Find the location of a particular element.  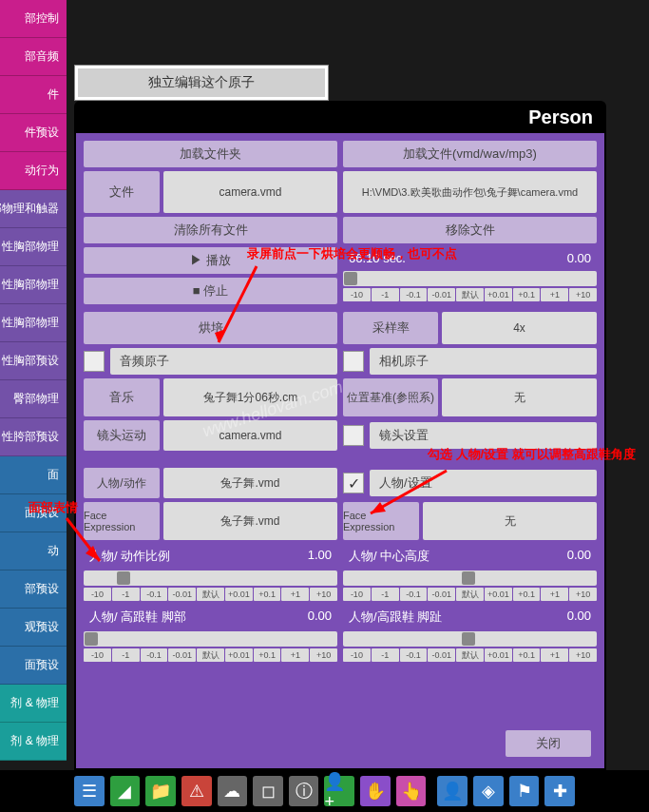

sidebar-item-1: 部音频 is located at coordinates (33, 57).